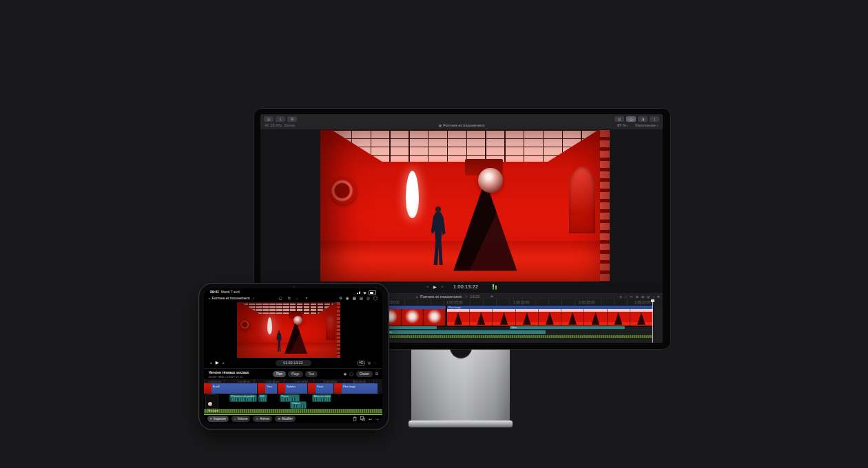  I want to click on eye-icon: ◉, so click(345, 374).